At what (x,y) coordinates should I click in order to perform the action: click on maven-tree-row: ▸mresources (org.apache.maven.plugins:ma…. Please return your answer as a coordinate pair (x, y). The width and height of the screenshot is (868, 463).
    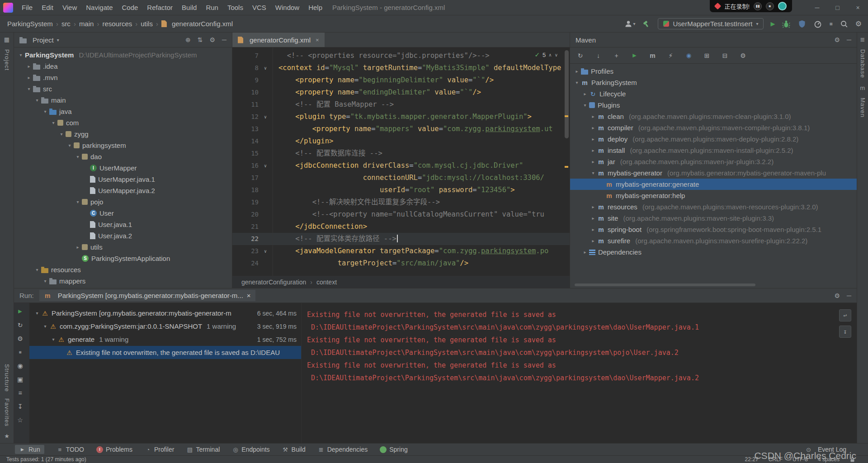
    Looking at the image, I should click on (713, 207).